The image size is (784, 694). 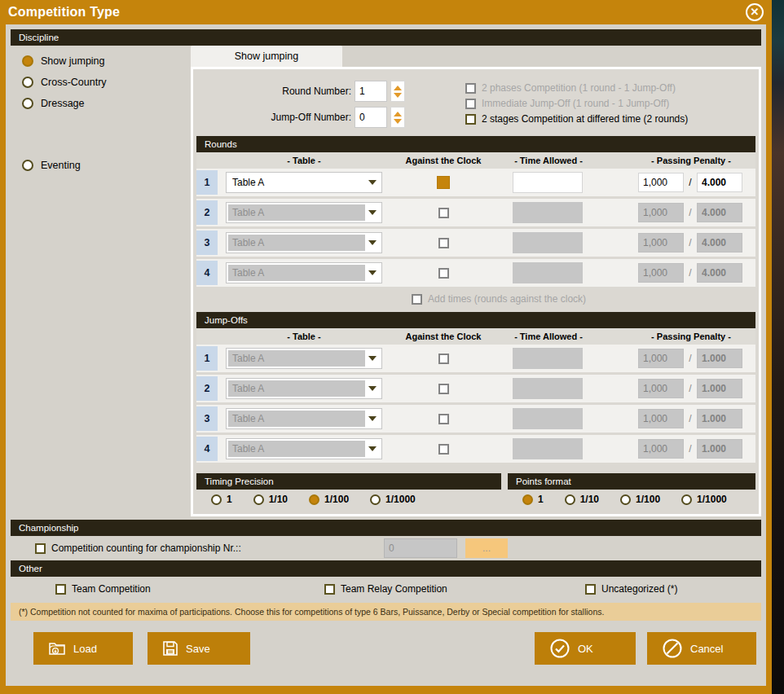 I want to click on load-button: Load, so click(x=83, y=648).